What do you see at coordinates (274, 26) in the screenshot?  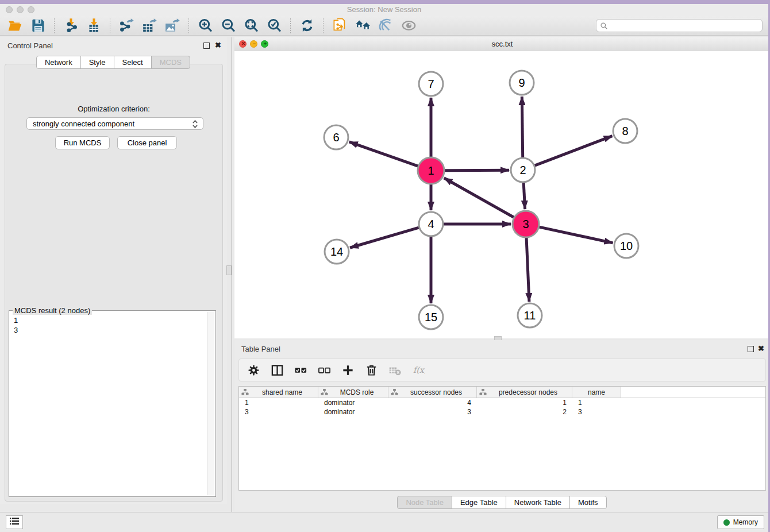 I see `zoom-selected-icon` at bounding box center [274, 26].